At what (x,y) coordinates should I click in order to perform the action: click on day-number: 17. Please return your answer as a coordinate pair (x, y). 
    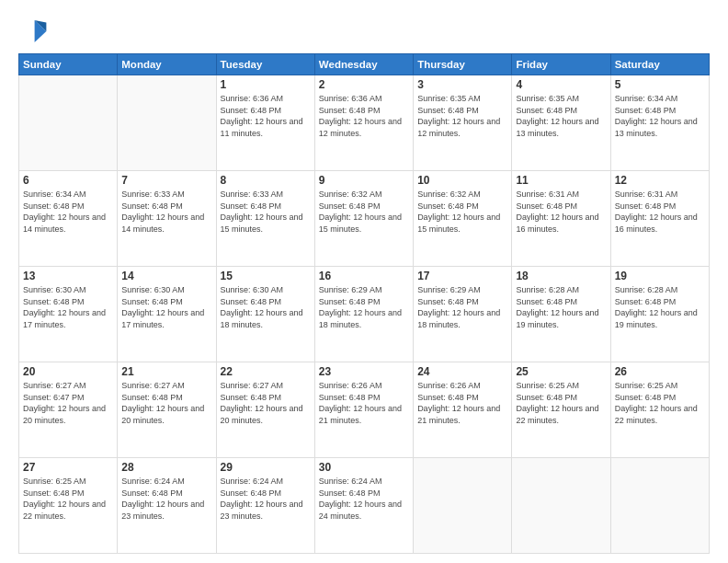
    Looking at the image, I should click on (462, 276).